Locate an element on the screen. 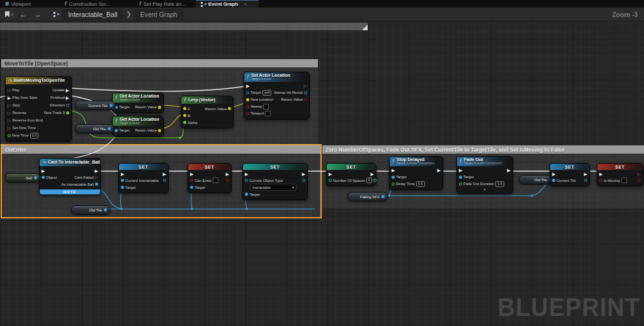  duration-field: 0.5 is located at coordinates (500, 184).